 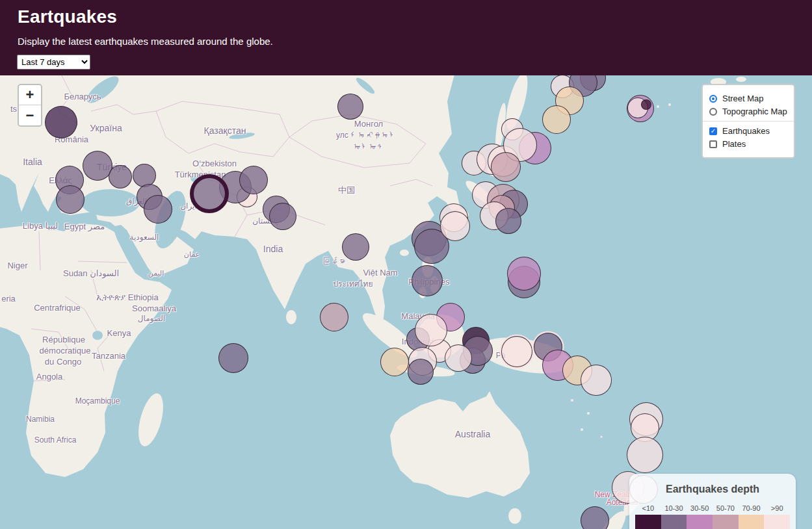 I want to click on legend-label: >90, so click(x=777, y=508).